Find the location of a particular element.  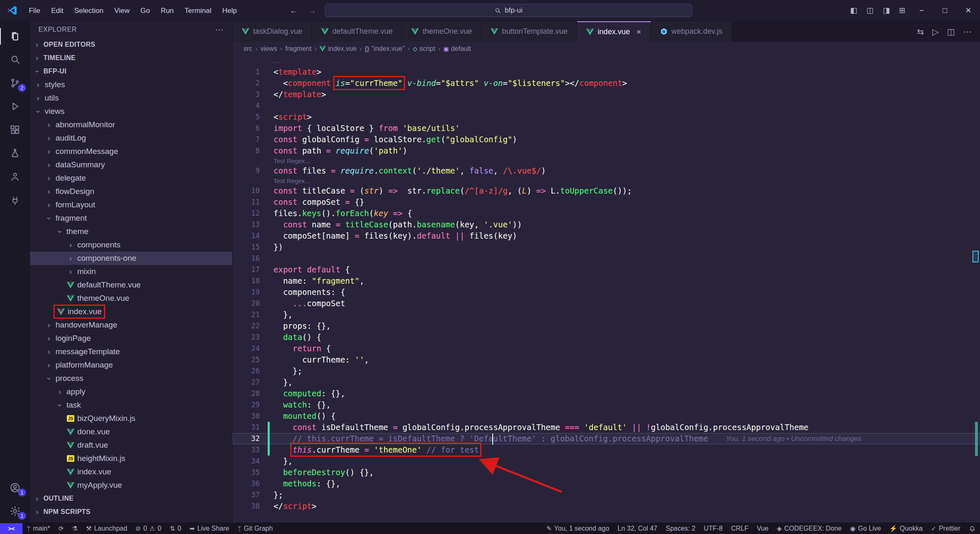

tree-item-done-vue: done.vue is located at coordinates (131, 432).